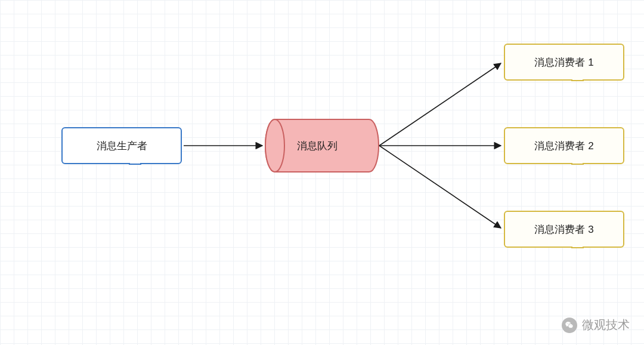  Describe the element at coordinates (596, 325) in the screenshot. I see `watermark: 微观技术` at that location.